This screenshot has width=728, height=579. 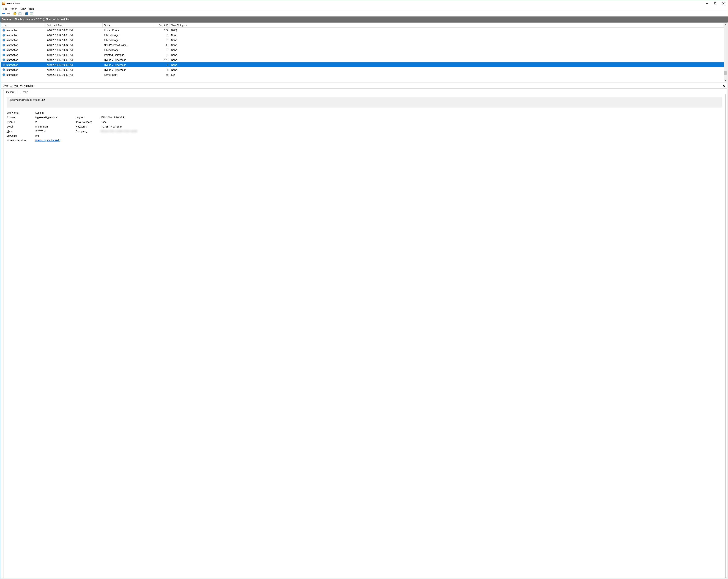 What do you see at coordinates (27, 13) in the screenshot?
I see `toolbar-help-icon: ?` at bounding box center [27, 13].